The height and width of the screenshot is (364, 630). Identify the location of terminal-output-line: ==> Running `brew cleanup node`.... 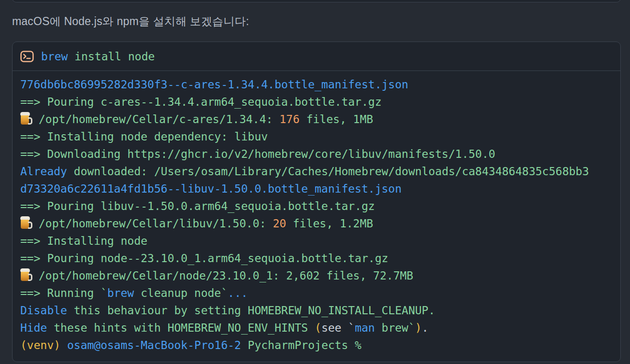
(316, 293).